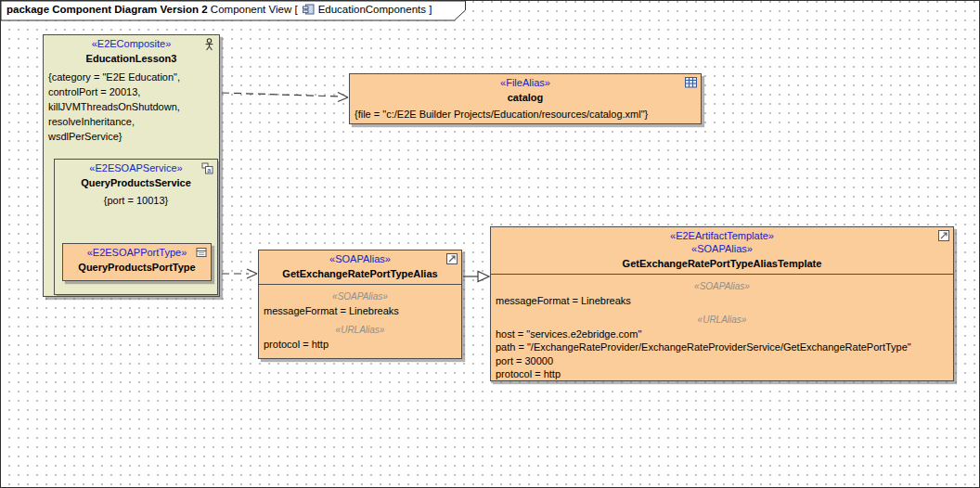  I want to click on file-alias-icon, so click(690, 83).